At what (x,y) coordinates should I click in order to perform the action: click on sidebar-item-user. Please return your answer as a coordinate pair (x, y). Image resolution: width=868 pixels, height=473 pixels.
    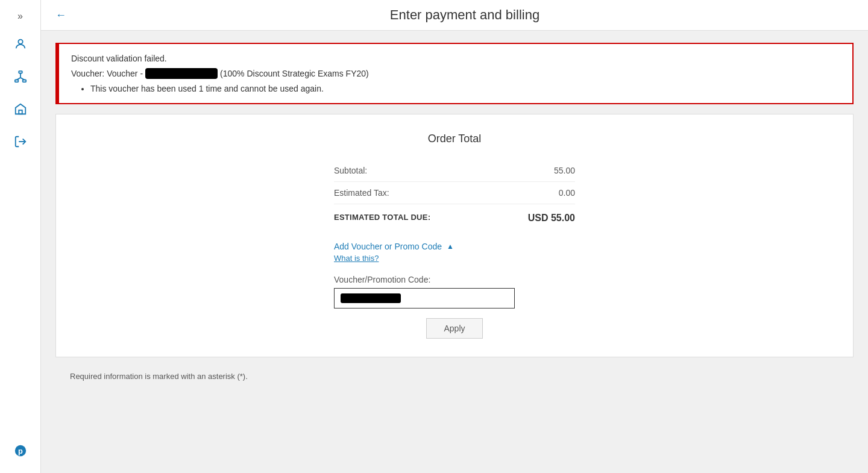
    Looking at the image, I should click on (20, 44).